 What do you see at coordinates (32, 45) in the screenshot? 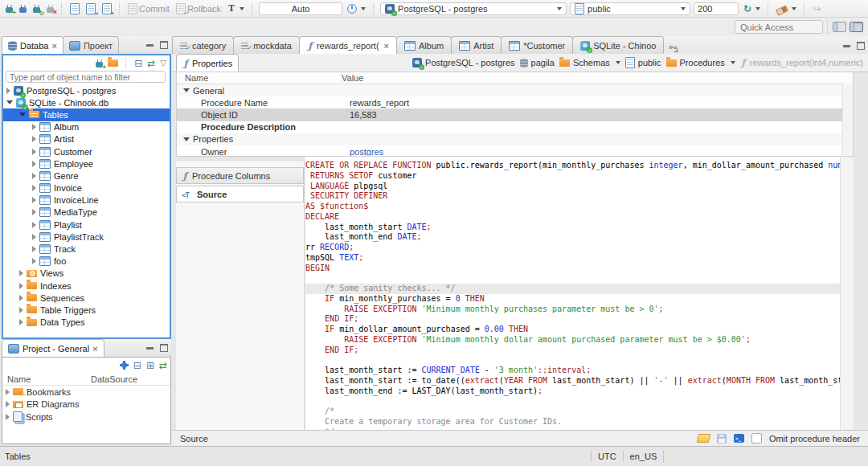
I see `tab-database-navigator: Databa ×` at bounding box center [32, 45].